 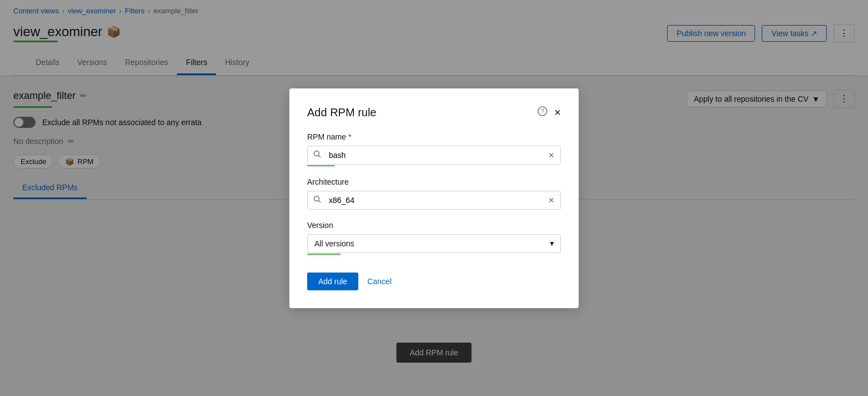 I want to click on modal-close-button: ×, so click(x=558, y=112).